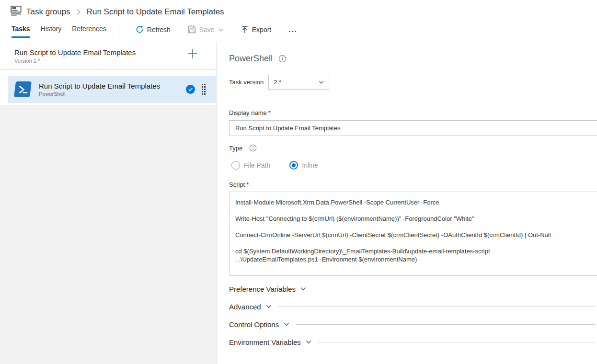 Image resolution: width=597 pixels, height=364 pixels. I want to click on type-label: Type, so click(236, 148).